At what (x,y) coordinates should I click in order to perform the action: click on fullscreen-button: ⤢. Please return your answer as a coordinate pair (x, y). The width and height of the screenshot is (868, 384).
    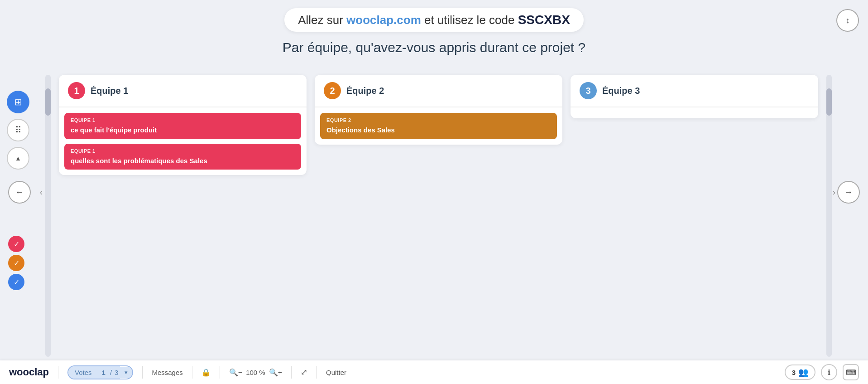
    Looking at the image, I should click on (304, 372).